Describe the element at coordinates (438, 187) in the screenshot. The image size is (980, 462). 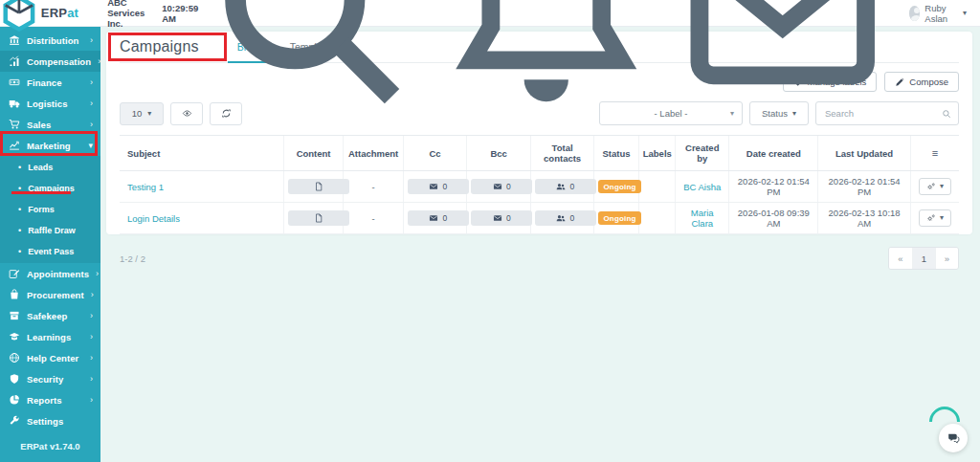
I see `cc-badge: 0` at that location.